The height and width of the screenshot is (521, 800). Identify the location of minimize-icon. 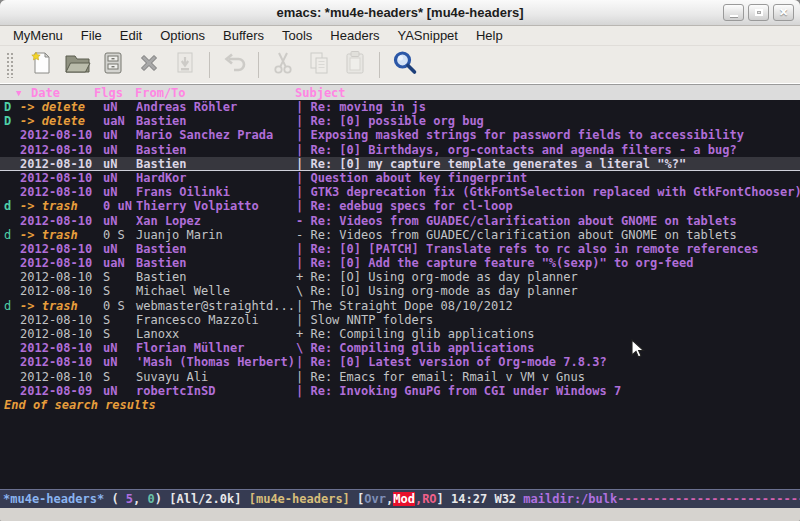
(734, 16).